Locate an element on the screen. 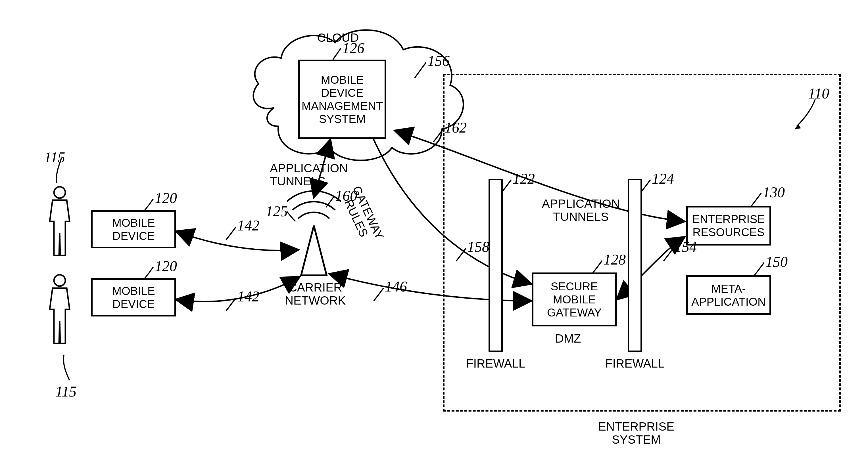  ref-128: 128 is located at coordinates (615, 260).